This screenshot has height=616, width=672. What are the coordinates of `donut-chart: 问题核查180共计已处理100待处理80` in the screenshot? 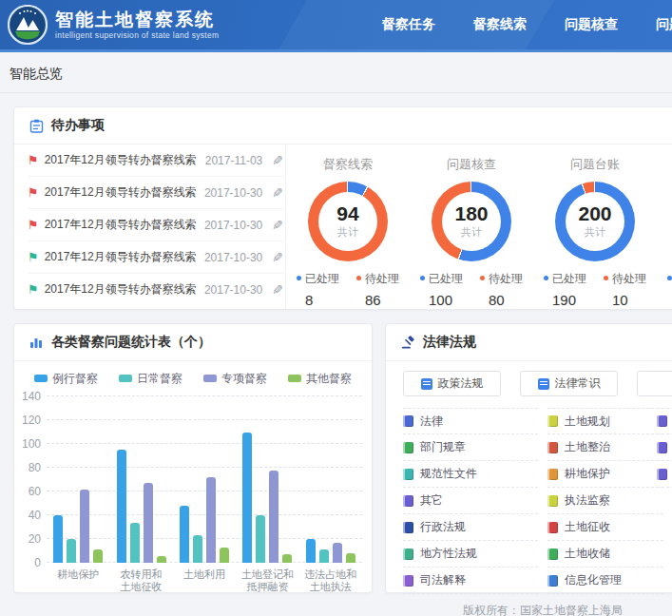 It's located at (471, 226).